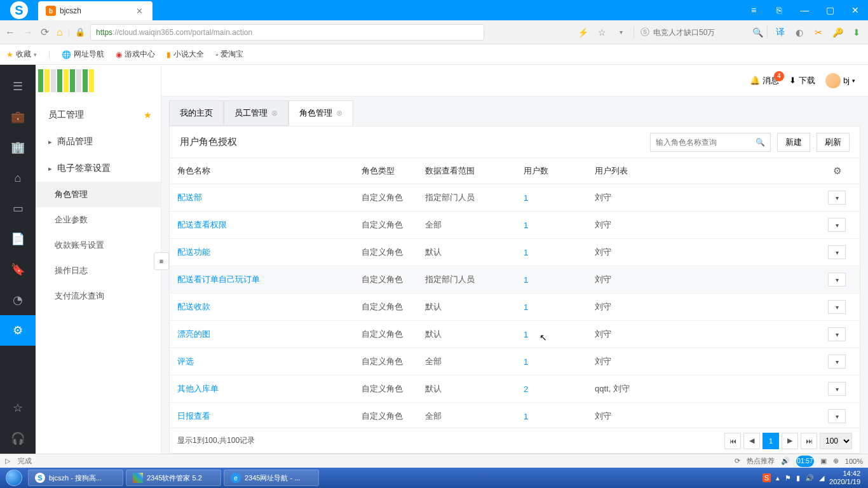  What do you see at coordinates (98, 296) in the screenshot?
I see `menu-sub-item: 支付流水查询` at bounding box center [98, 296].